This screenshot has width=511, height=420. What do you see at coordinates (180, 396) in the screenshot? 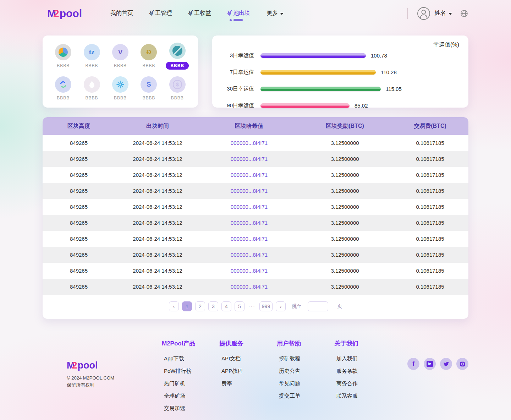
I see `footer-link: 全球矿场` at bounding box center [180, 396].